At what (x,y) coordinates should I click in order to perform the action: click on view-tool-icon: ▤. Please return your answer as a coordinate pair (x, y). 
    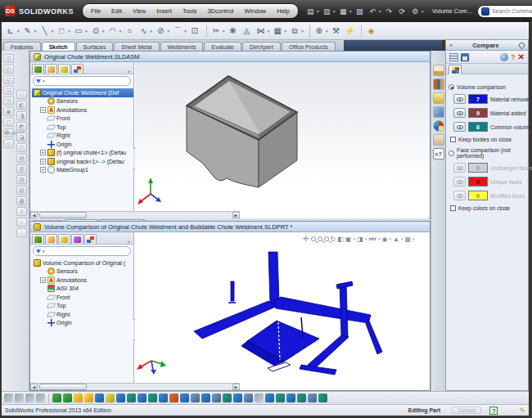
    Looking at the image, I should click on (21, 159).